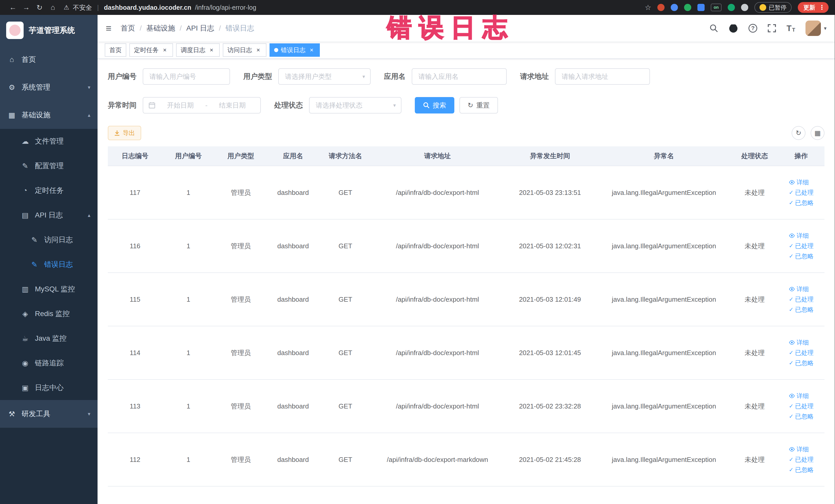 The width and height of the screenshot is (835, 504). I want to click on export-button: 导出, so click(125, 133).